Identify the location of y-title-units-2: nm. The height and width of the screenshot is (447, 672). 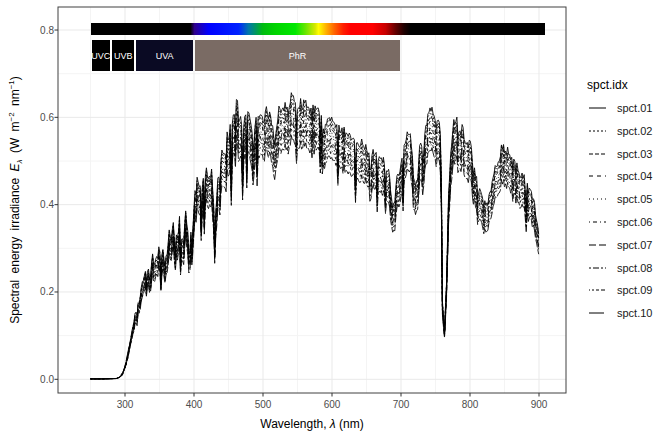
(15, 100).